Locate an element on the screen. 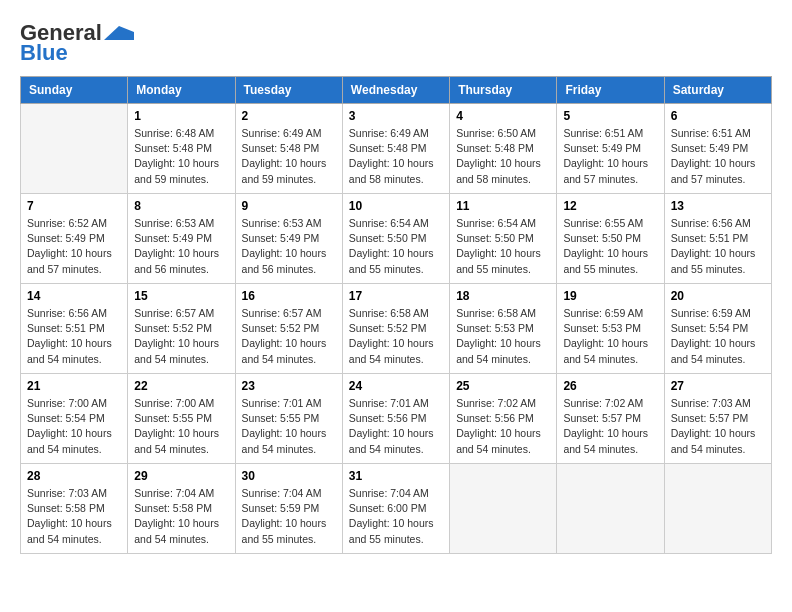 The height and width of the screenshot is (612, 792). sunset-text: Sunset: 5:53 PM is located at coordinates (495, 328).